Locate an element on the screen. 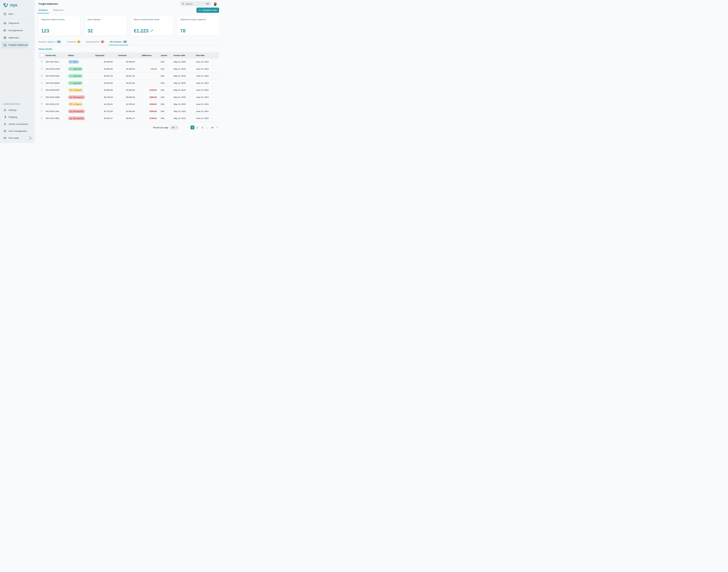 This screenshot has width=728, height=572. status-label: Approved is located at coordinates (77, 69).